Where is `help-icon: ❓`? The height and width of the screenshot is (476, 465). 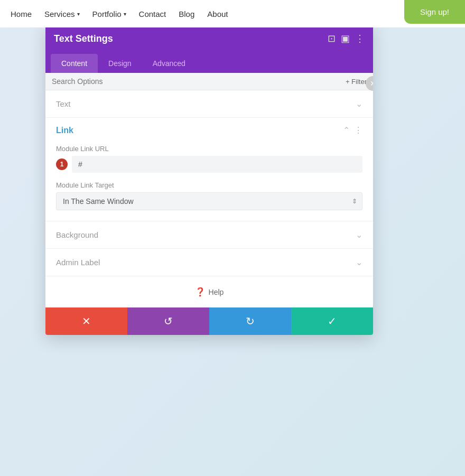 help-icon: ❓ is located at coordinates (200, 292).